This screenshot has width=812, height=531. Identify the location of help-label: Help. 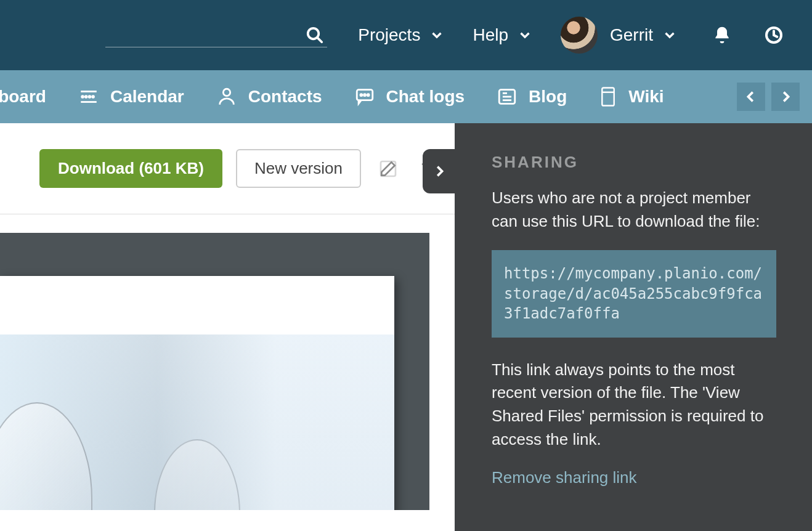
(490, 35).